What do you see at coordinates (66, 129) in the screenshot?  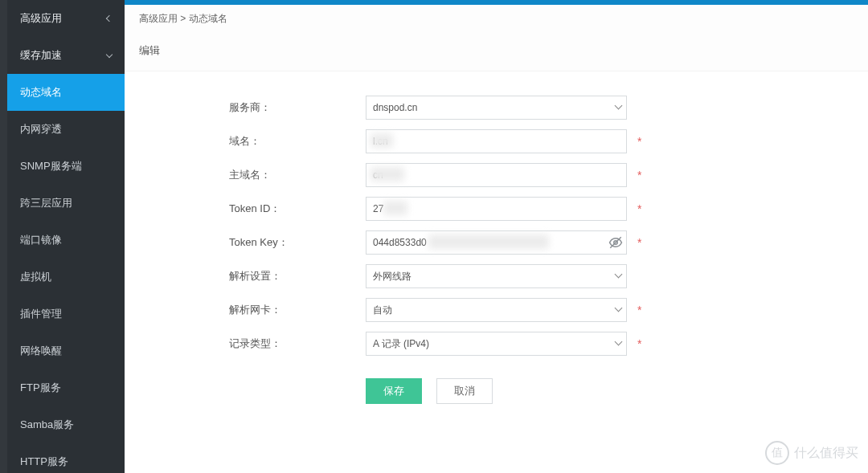 I see `sidebar-item-nat-traversal: 内网穿透` at bounding box center [66, 129].